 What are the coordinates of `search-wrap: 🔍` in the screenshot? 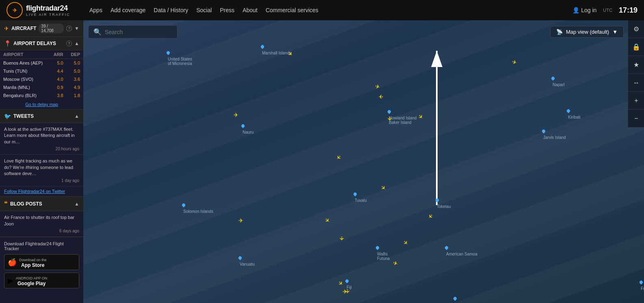 It's located at (133, 32).